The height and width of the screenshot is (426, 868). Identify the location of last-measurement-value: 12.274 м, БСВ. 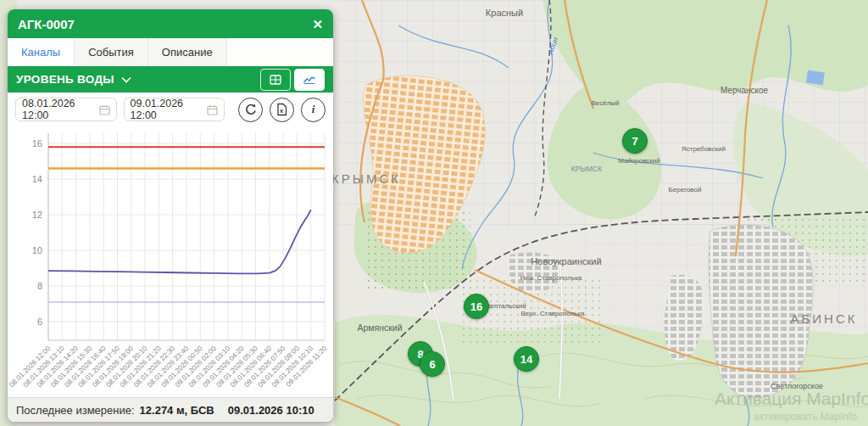
(177, 411).